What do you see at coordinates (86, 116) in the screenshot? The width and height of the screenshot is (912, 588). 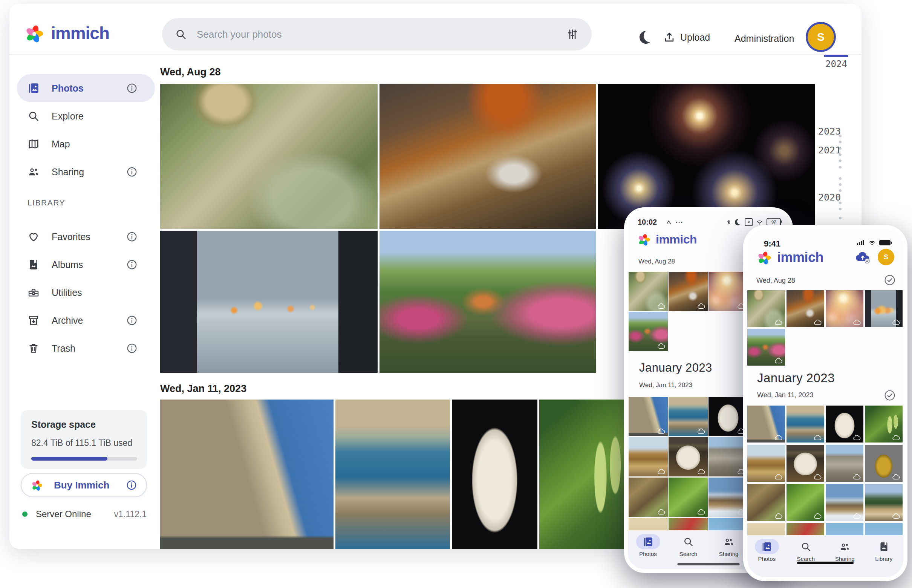 I see `sidebar-item-explore: Explore` at bounding box center [86, 116].